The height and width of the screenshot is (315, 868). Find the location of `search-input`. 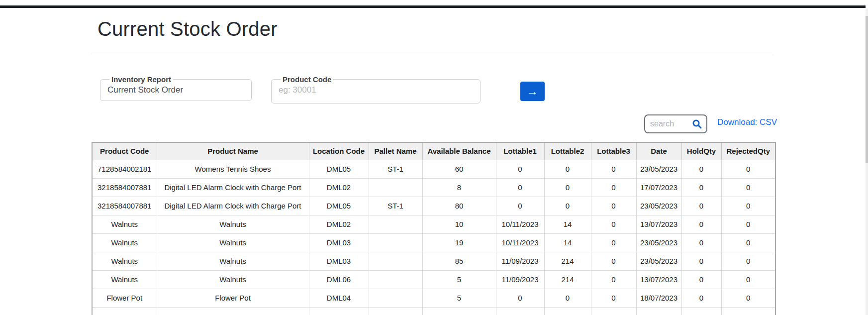

search-input is located at coordinates (669, 124).